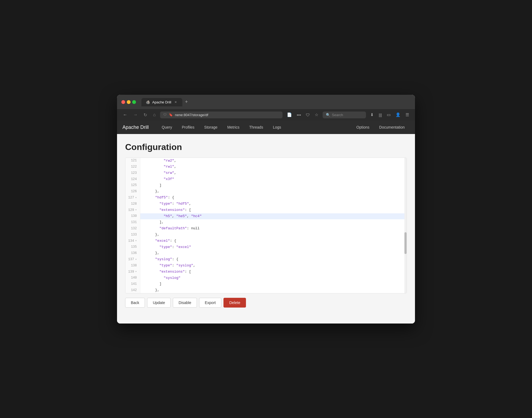 The height and width of the screenshot is (418, 532). Describe the element at coordinates (129, 102) in the screenshot. I see `traffic-lights` at that location.